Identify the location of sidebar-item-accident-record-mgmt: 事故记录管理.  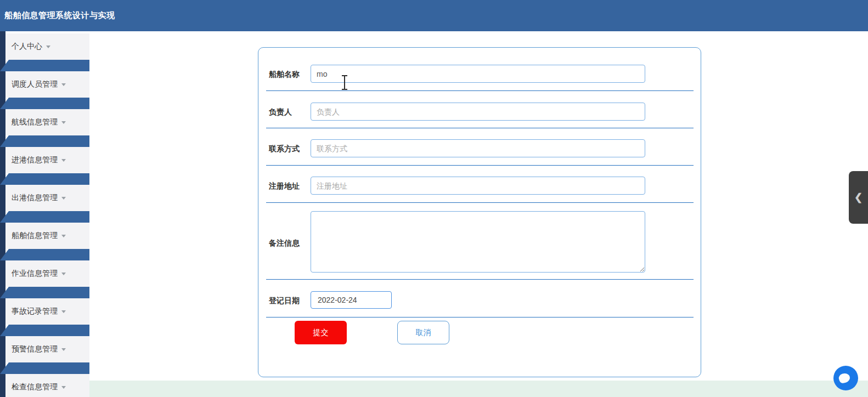
(47, 311).